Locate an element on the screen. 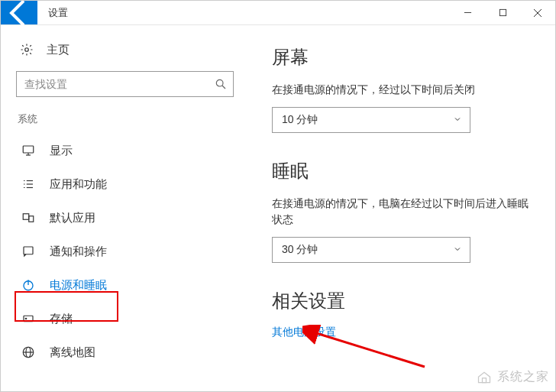 The image size is (556, 392). category-label: 系统 is located at coordinates (125, 119).